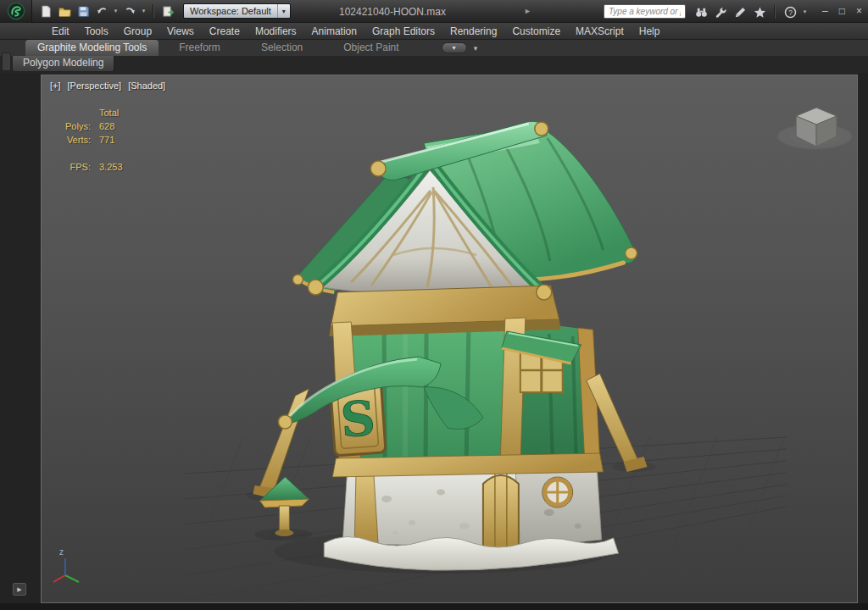  I want to click on workspace-selector: Workspace: Default ▾, so click(237, 11).